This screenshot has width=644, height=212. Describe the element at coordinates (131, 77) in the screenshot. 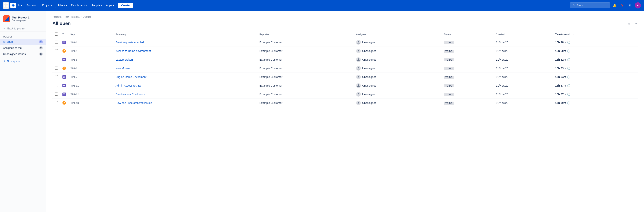

I see `issue-summary-link: Bug on Demo Enviroment` at that location.